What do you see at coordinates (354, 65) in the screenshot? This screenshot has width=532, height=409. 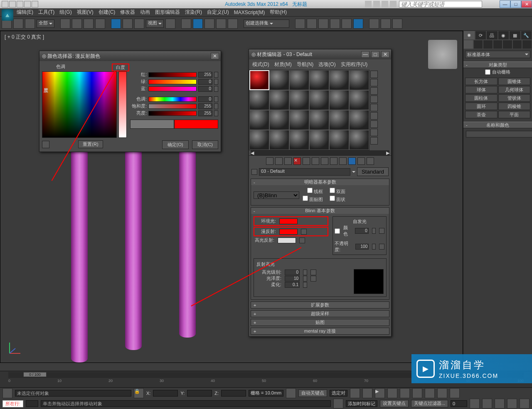 I see `me-menu-utilities: 实用程序(U)` at bounding box center [354, 65].